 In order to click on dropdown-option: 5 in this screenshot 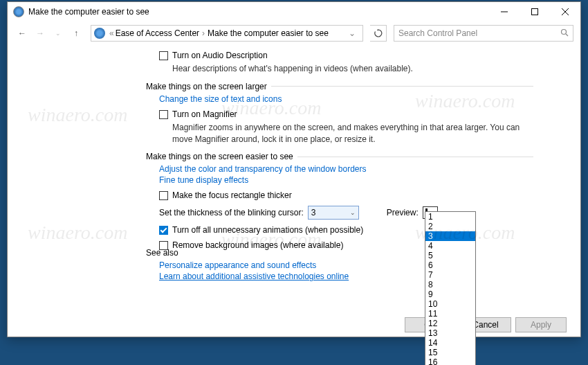, I will do `click(450, 256)`.